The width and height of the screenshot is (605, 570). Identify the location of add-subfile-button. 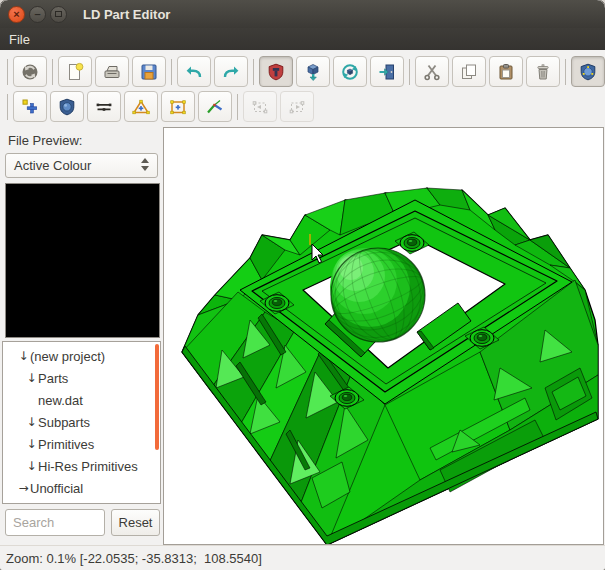
(67, 106).